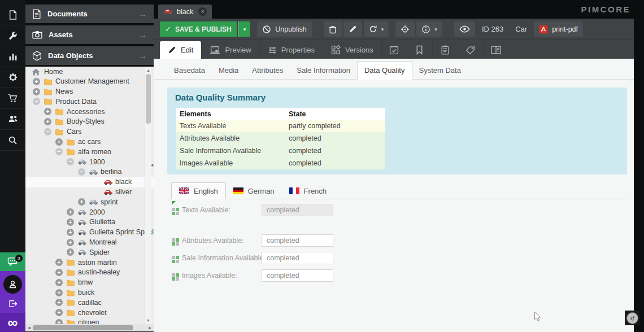  What do you see at coordinates (385, 70) in the screenshot?
I see `subtab-data-quality: Data Quality` at bounding box center [385, 70].